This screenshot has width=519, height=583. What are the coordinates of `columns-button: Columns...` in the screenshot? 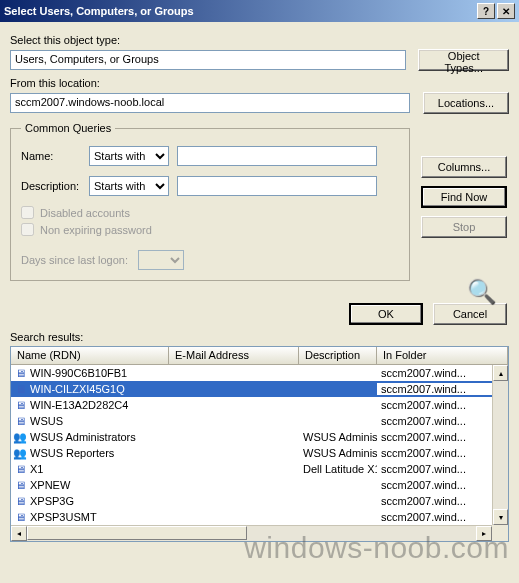 It's located at (464, 167).